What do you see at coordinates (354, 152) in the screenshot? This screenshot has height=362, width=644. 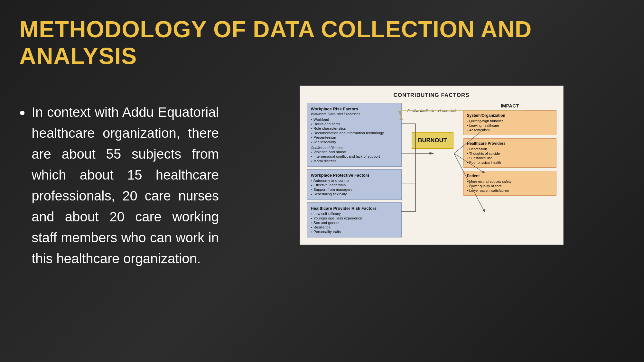 I see `list-item: Violence and abuse` at bounding box center [354, 152].